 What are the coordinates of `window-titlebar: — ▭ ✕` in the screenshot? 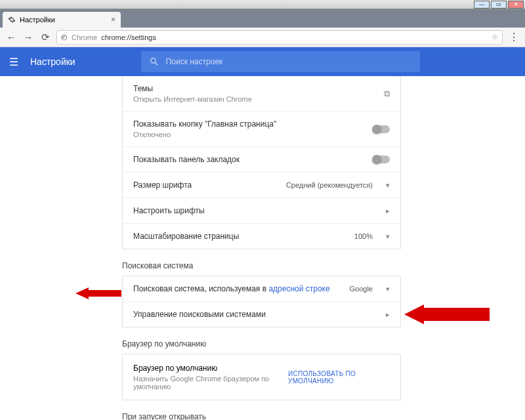 It's located at (262, 5).